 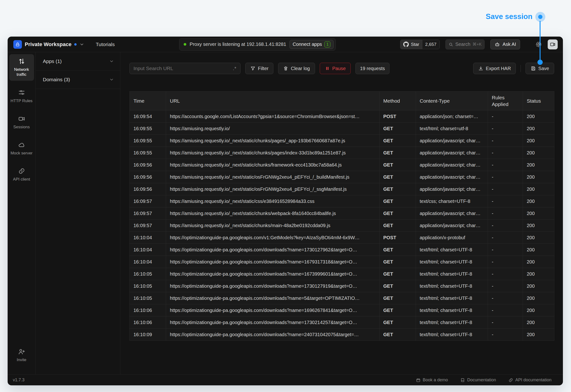 I want to click on cell-time: 16:09:57, so click(x=148, y=213).